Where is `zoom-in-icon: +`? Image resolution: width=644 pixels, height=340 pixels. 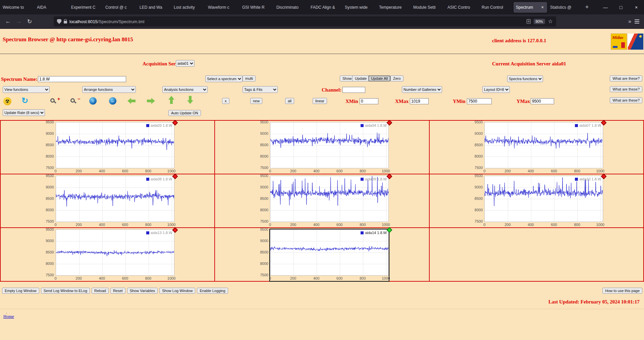
zoom-in-icon: + is located at coordinates (56, 102).